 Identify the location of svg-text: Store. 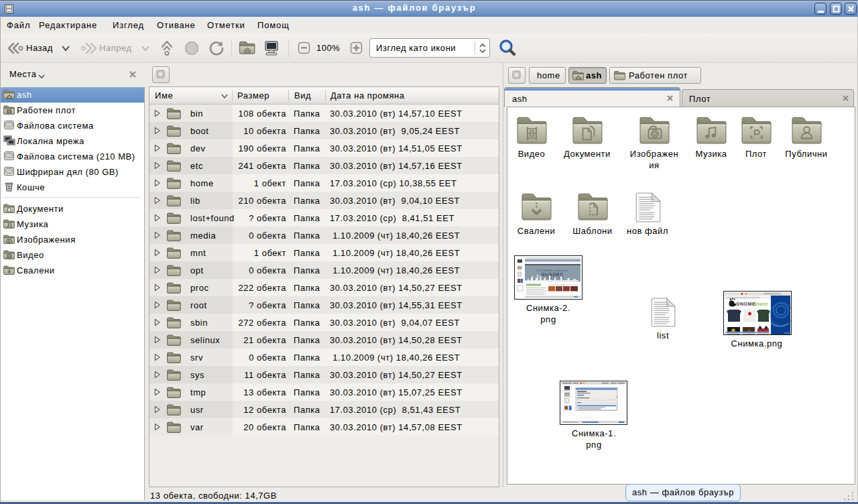
(761, 304).